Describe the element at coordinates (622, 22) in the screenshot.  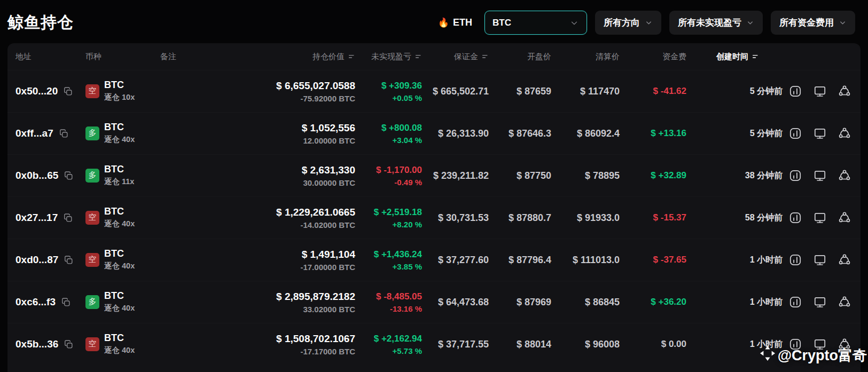
I see `direction-filter-label: 所有方向` at that location.